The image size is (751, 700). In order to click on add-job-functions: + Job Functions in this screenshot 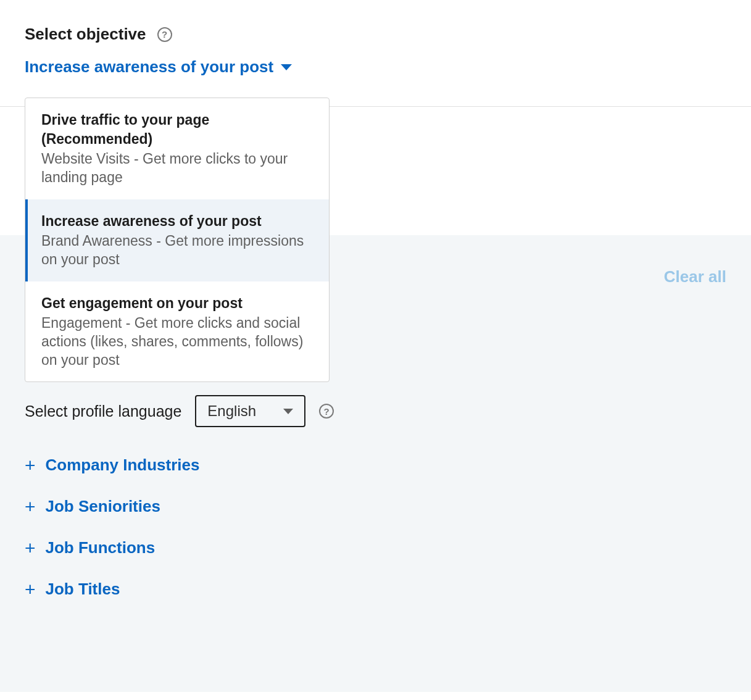, I will do `click(375, 548)`.